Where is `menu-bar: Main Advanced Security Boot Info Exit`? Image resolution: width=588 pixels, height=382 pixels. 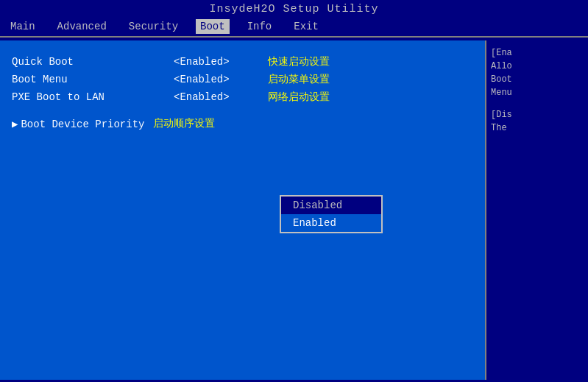
menu-bar: Main Advanced Security Boot Info Exit is located at coordinates (294, 26).